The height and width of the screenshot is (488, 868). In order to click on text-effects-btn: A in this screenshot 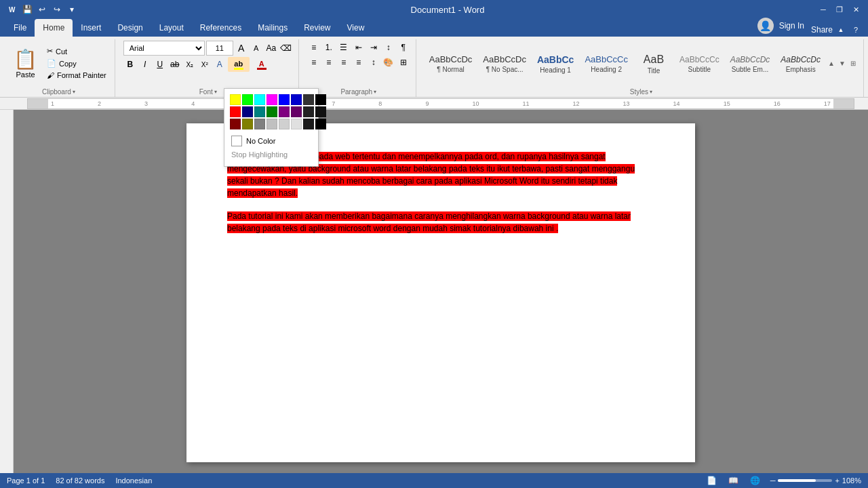, I will do `click(220, 64)`.